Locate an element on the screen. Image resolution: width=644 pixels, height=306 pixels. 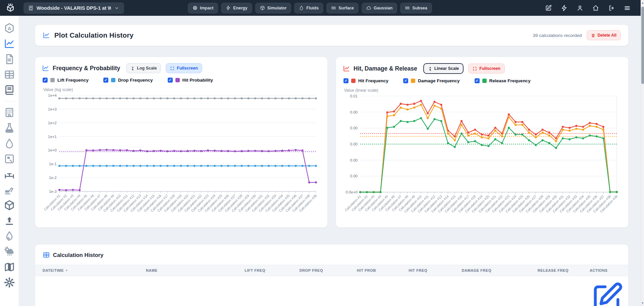
nav-button-gaussian: Gaussian is located at coordinates (379, 8).